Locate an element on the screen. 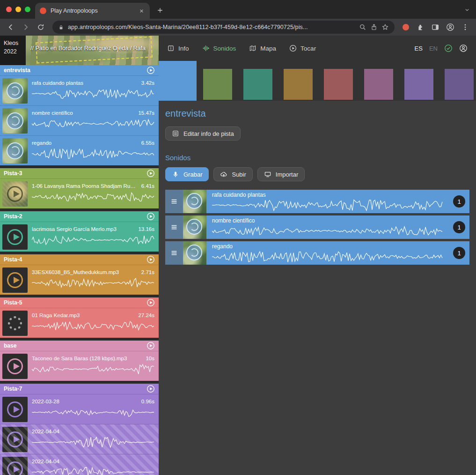 Image resolution: width=476 pixels, height=475 pixels. upload-button: Subir is located at coordinates (233, 174).